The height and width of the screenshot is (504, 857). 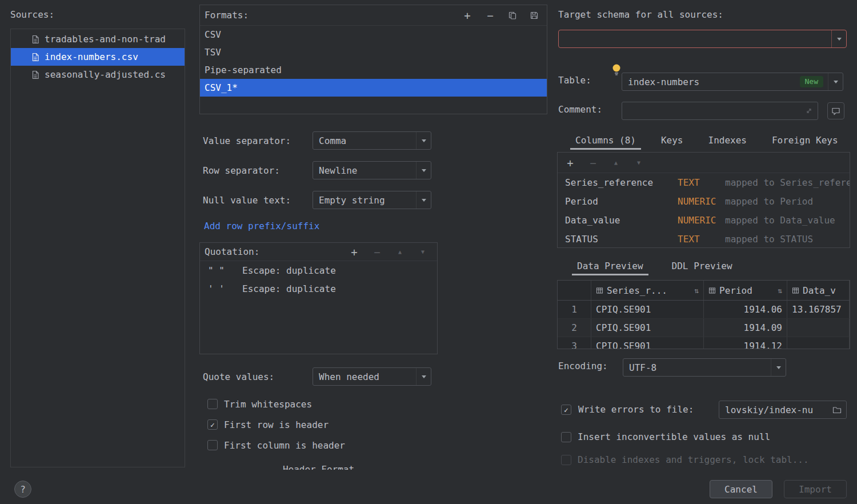 I want to click on format-item-csv: CSV, so click(x=374, y=34).